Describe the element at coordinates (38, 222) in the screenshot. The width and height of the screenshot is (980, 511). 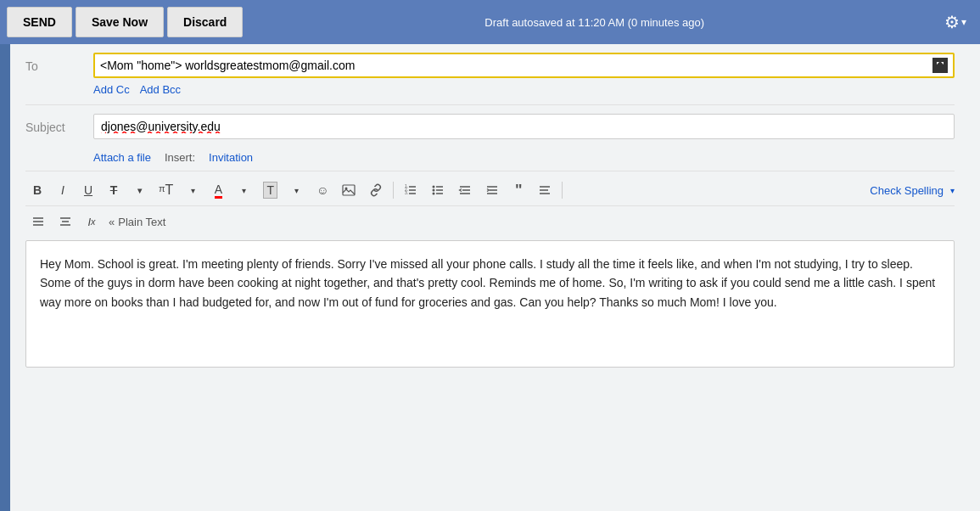
I see `align-left-button` at that location.